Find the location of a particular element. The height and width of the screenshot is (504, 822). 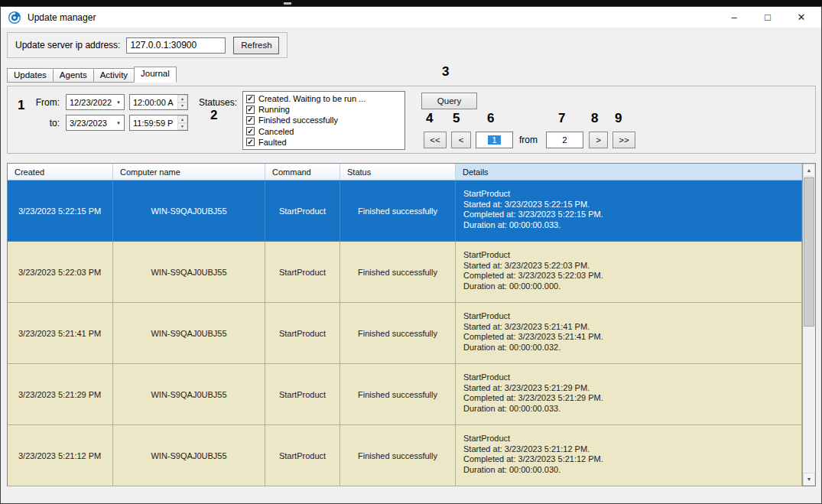

table-row: 3/23/2023 5:21:29 PM WIN-S9QAJ0UBJ55 Sta… is located at coordinates (405, 395).